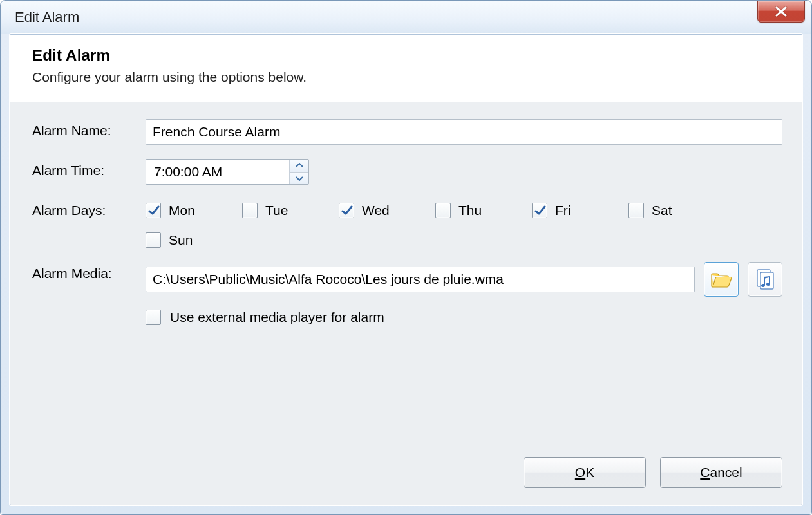 Image resolution: width=812 pixels, height=515 pixels. What do you see at coordinates (89, 209) in the screenshot?
I see `label-alarm-days: Alarm Days:` at bounding box center [89, 209].